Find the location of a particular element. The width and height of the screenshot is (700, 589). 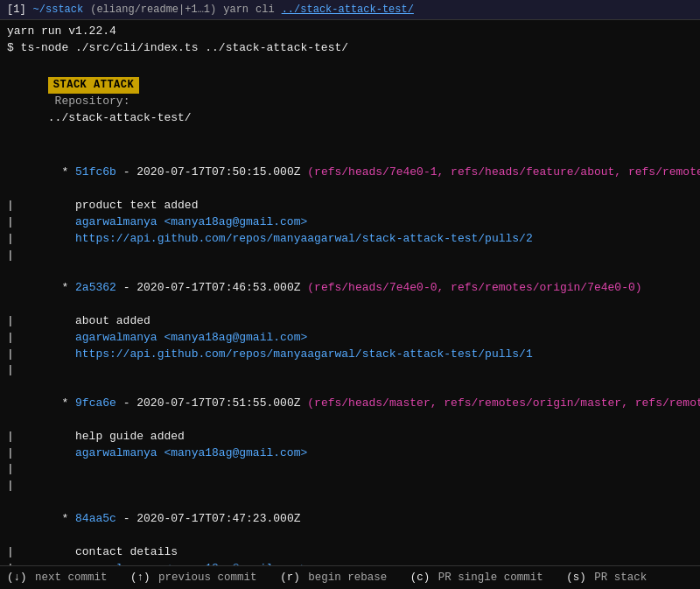

hint-next: (↓) next commit is located at coordinates (68, 578).